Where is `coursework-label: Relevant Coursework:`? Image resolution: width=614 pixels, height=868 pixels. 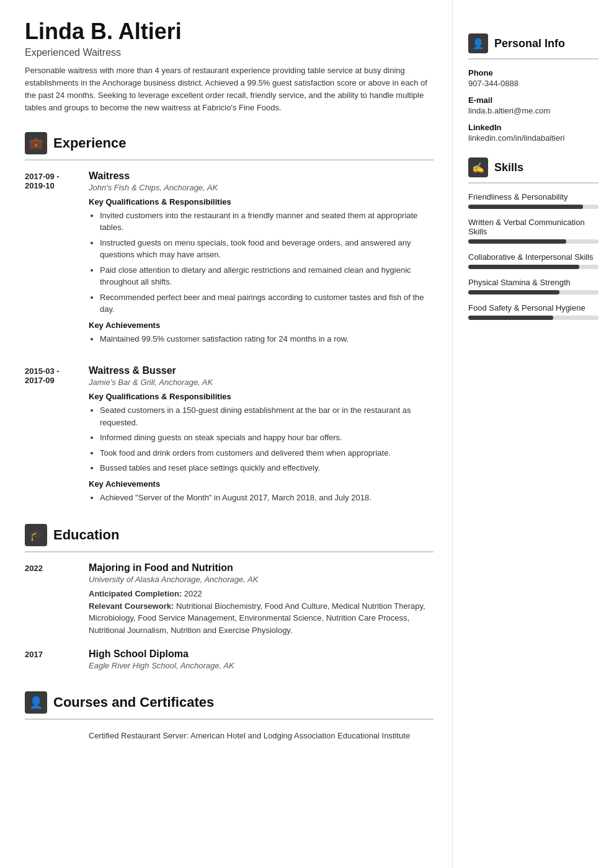 coursework-label: Relevant Coursework: is located at coordinates (131, 606).